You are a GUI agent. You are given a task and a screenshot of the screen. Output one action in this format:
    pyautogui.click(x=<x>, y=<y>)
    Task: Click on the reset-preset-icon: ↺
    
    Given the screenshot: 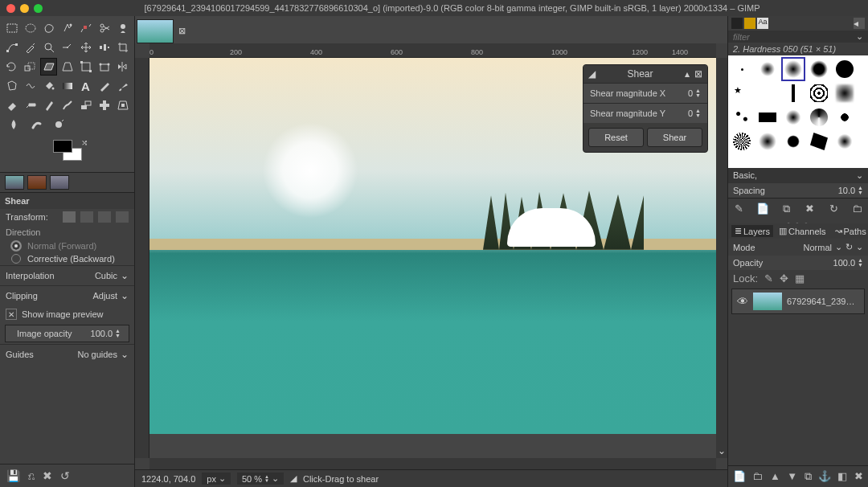 What is the action you would take?
    pyautogui.click(x=65, y=476)
    